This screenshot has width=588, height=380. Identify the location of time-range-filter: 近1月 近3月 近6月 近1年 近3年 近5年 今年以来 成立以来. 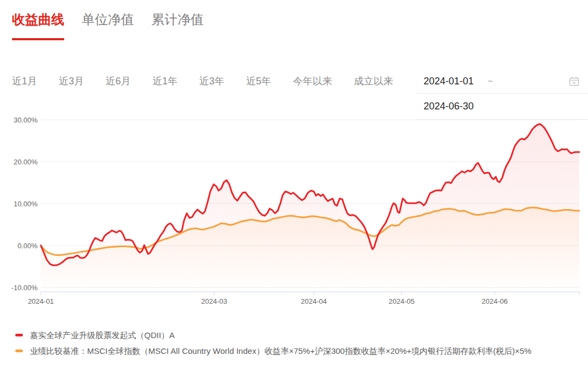
(203, 81).